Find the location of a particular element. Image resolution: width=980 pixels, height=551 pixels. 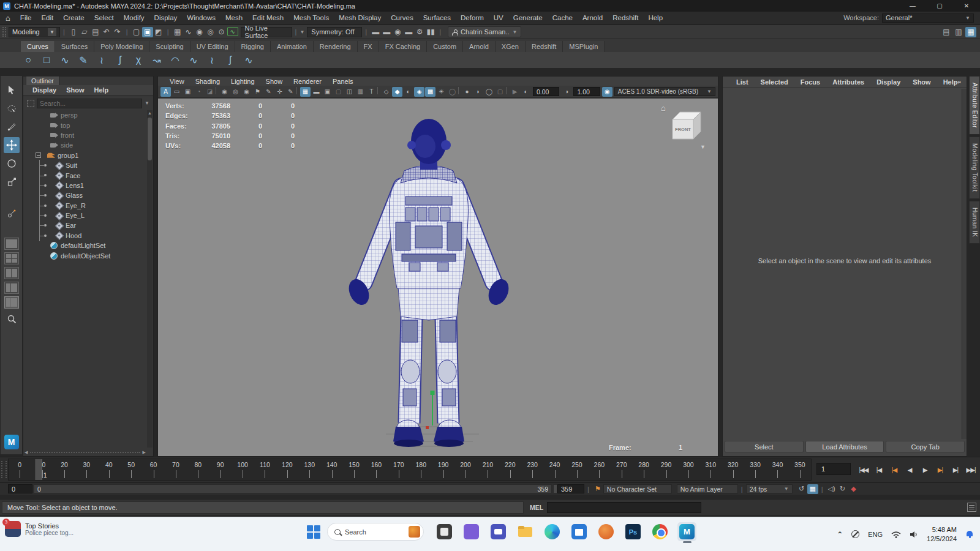

set-key-icon: ◆ is located at coordinates (854, 489).